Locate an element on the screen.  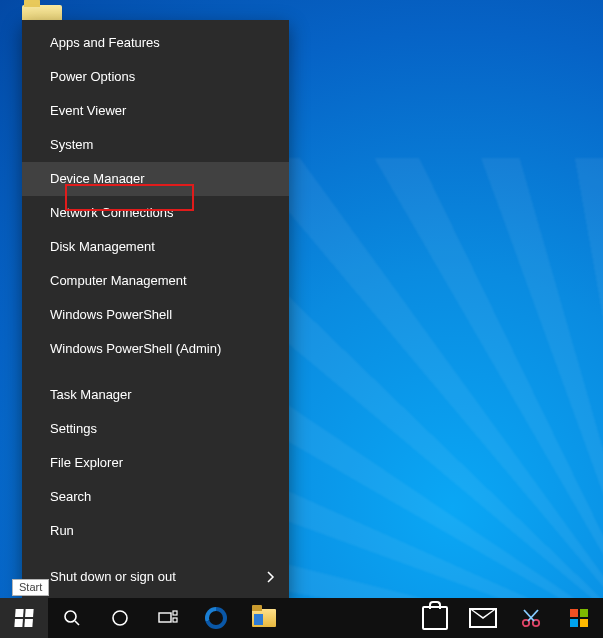
menu-system: System is located at coordinates (156, 145).